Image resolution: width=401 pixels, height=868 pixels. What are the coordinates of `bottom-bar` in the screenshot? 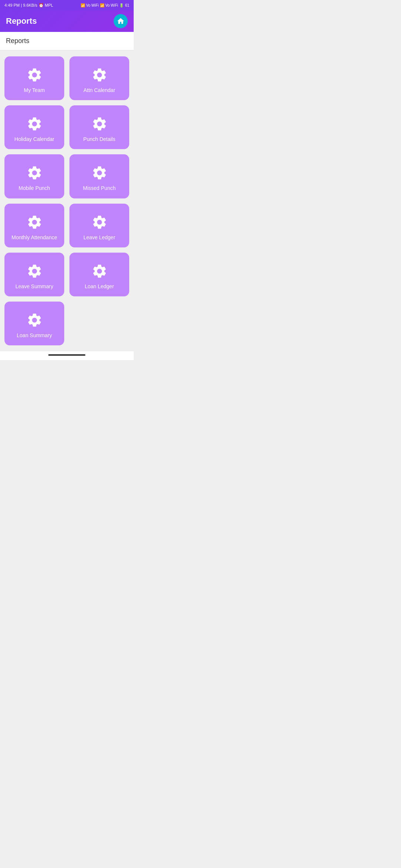 It's located at (67, 356).